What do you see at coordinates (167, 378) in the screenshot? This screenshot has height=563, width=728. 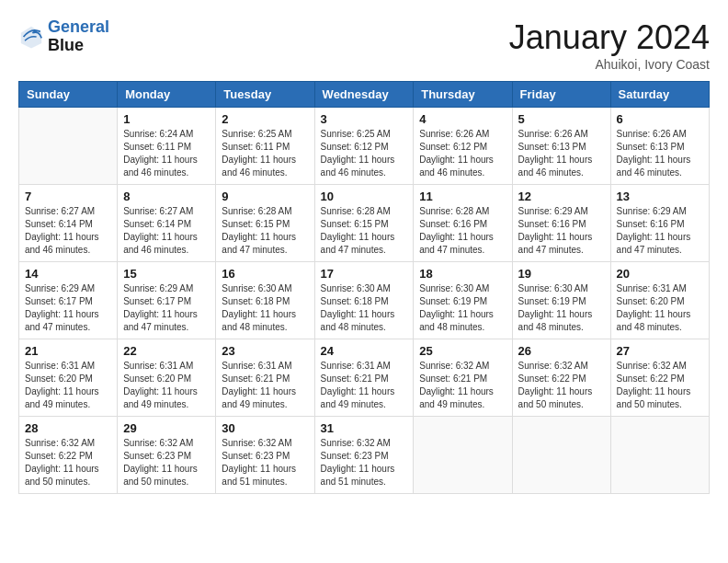 I see `calendar-cell: 22Sunrise: 6:31 AMSunset: 6:20 PMDayligh…` at bounding box center [167, 378].